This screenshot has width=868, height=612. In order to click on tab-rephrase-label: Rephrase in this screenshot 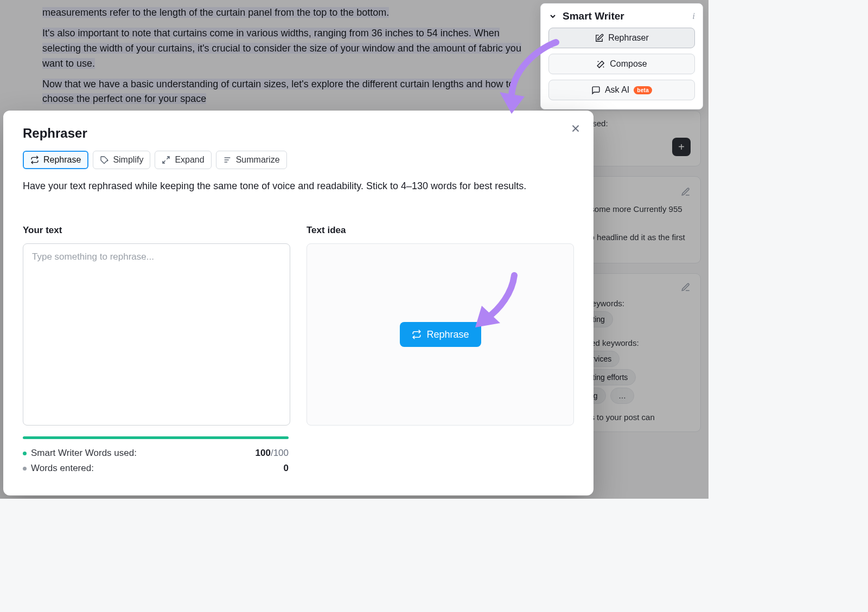, I will do `click(62, 160)`.